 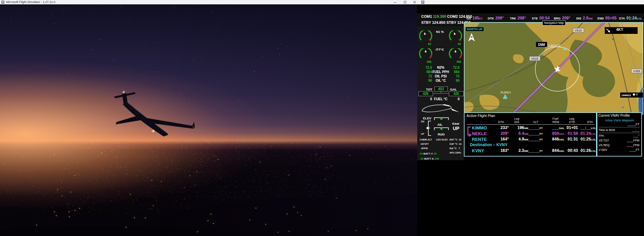 What do you see at coordinates (541, 18) in the screenshot?
I see `ete-field: ETE 00:54` at bounding box center [541, 18].